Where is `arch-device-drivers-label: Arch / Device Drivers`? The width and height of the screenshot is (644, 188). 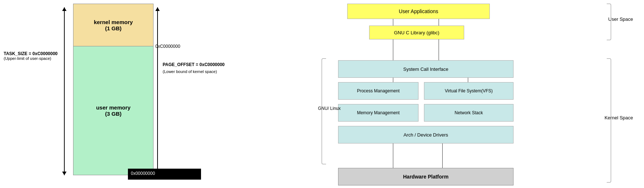
arch-device-drivers-label: Arch / Device Drivers is located at coordinates (426, 135).